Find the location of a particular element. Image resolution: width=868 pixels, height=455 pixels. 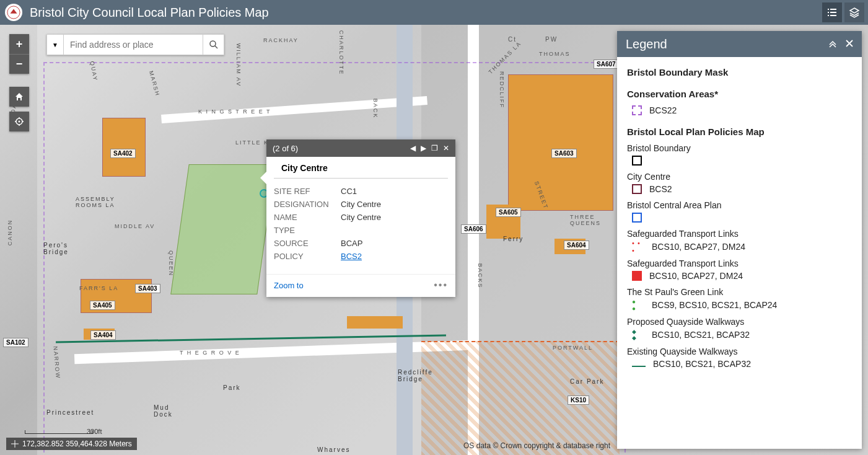

place-label: Ct is located at coordinates (512, 40).